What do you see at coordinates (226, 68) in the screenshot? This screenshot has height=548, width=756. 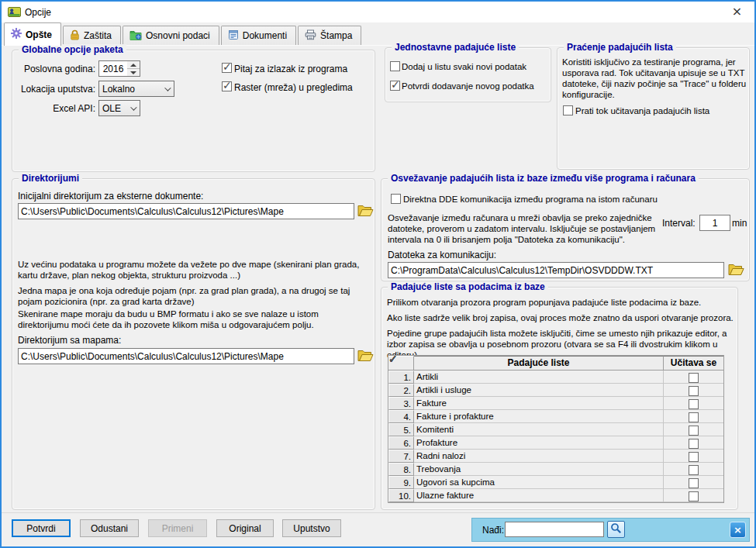 I see `ask-exit-checkbox` at bounding box center [226, 68].